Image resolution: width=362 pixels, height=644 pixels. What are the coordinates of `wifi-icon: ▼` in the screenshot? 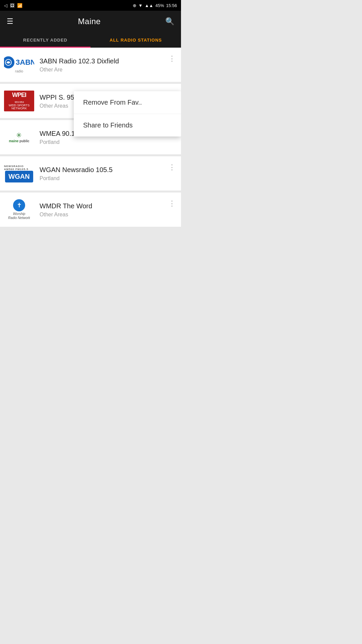 It's located at (141, 5).